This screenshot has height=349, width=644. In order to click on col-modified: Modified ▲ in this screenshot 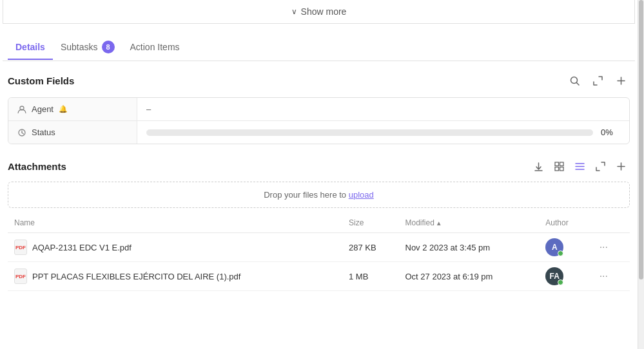, I will do `click(469, 223)`.